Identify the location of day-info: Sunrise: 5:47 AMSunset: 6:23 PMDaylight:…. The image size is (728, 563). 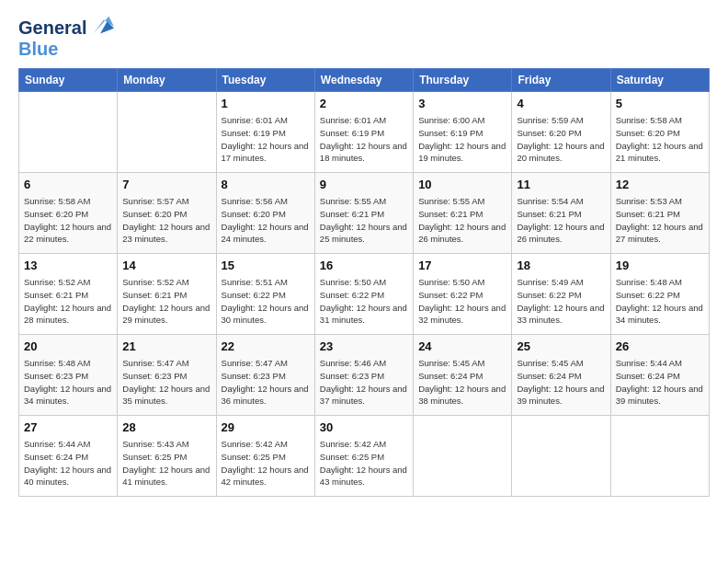
(166, 383).